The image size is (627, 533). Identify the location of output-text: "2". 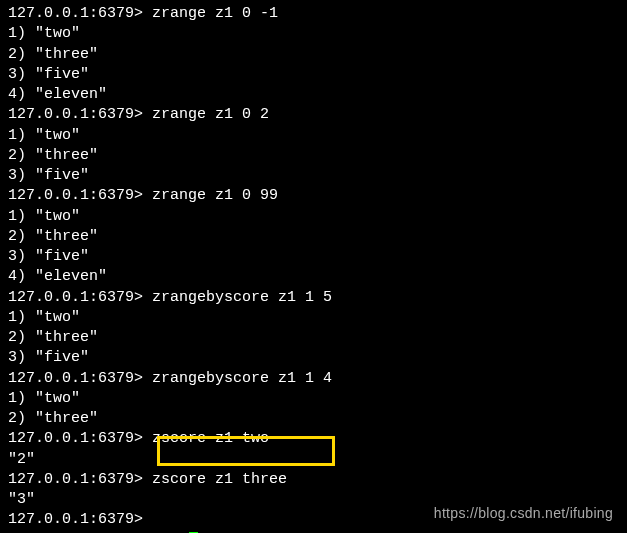
(22, 460).